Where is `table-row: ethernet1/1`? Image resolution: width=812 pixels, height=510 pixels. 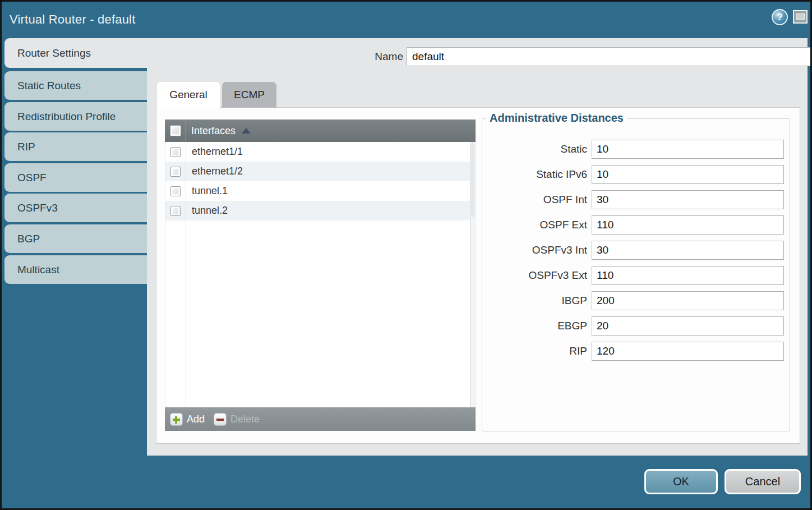 table-row: ethernet1/1 is located at coordinates (320, 151).